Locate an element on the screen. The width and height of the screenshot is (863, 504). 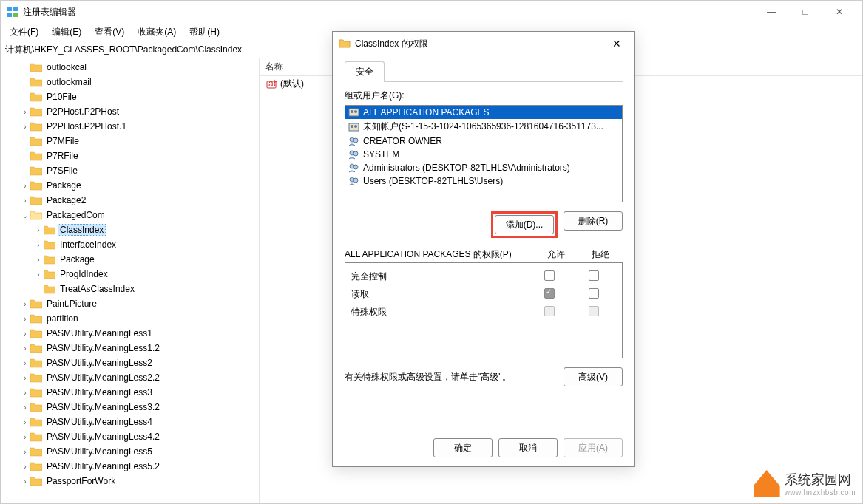
permissions-box: 完全控制读取特殊权限 is located at coordinates (484, 310).